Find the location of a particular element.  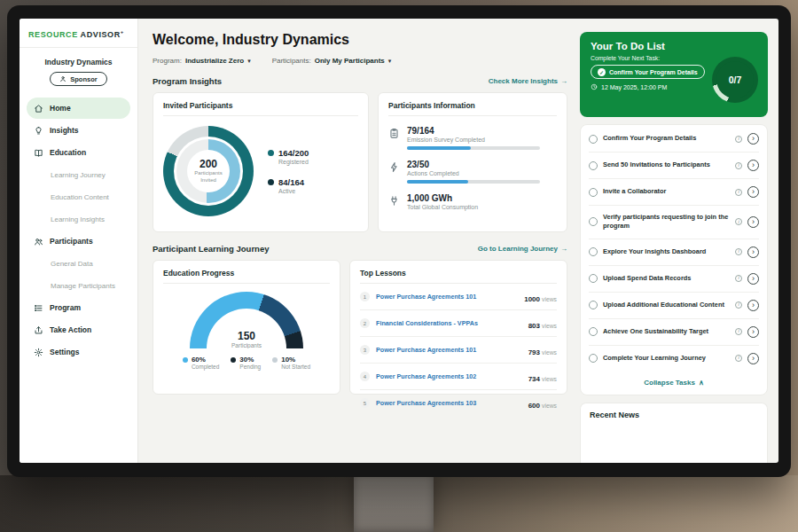

todo-task-row: Upload Spend Data Records i › is located at coordinates (674, 279).